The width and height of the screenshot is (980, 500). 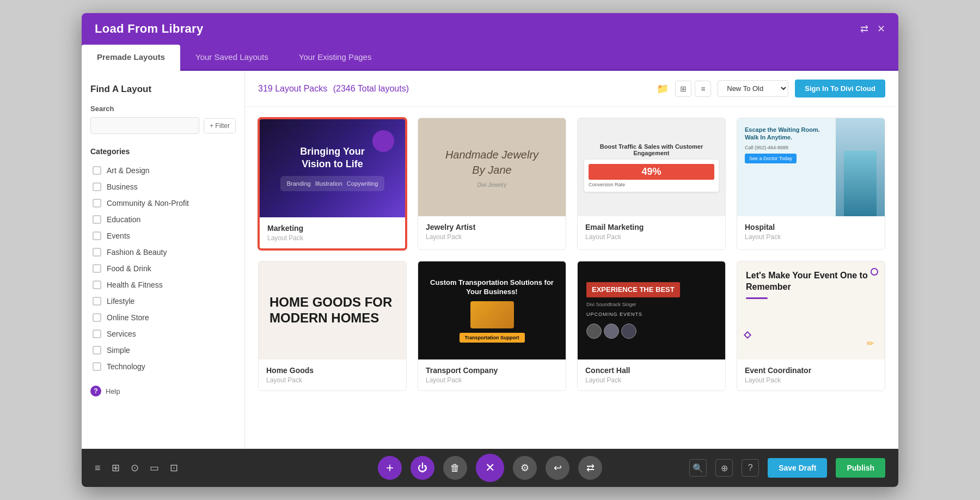 I want to click on card-thumb-homegoods: Home Goods for Modern Homes, so click(x=332, y=310).